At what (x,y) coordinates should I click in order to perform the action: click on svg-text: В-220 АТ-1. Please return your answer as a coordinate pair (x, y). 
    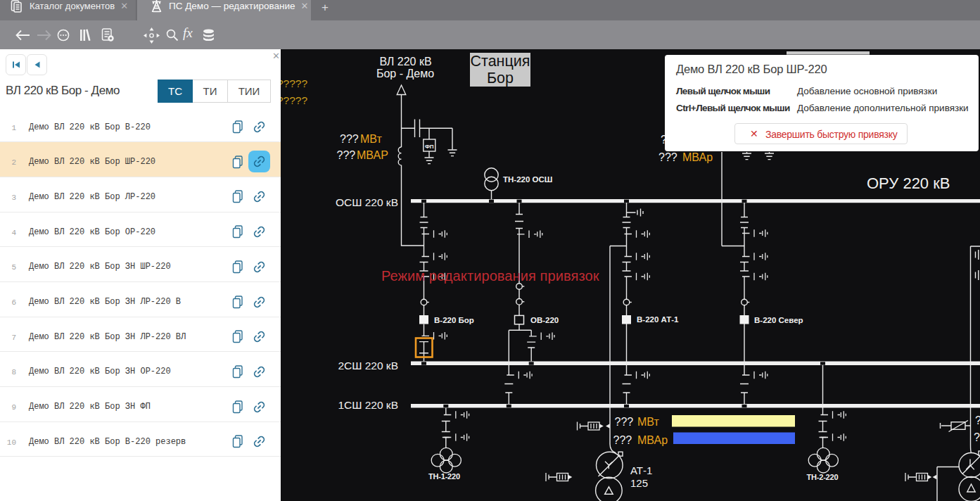
    Looking at the image, I should click on (658, 319).